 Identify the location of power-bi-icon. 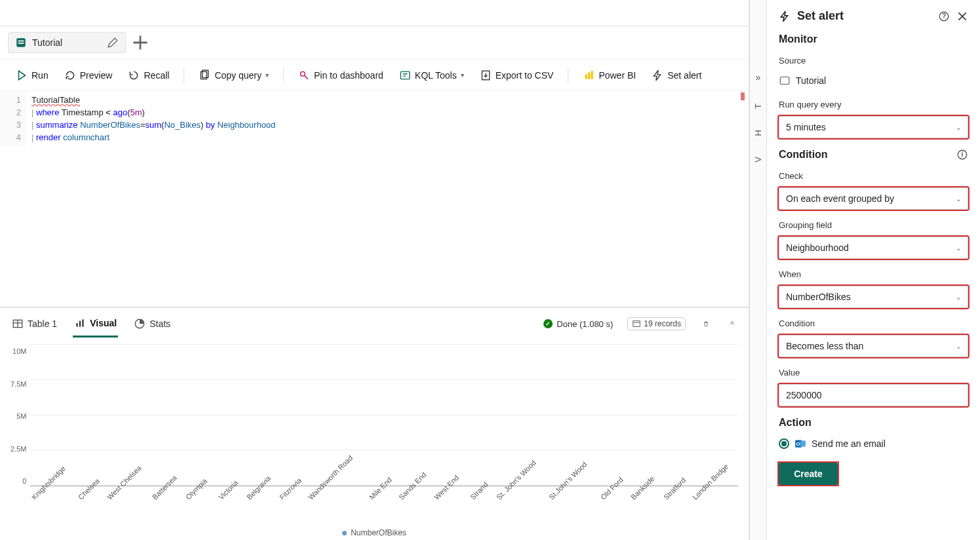
(589, 75).